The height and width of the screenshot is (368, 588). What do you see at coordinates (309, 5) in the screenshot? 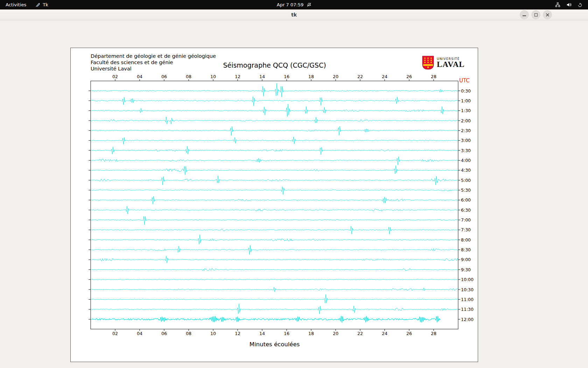
I see `notifications-muted-icon` at bounding box center [309, 5].